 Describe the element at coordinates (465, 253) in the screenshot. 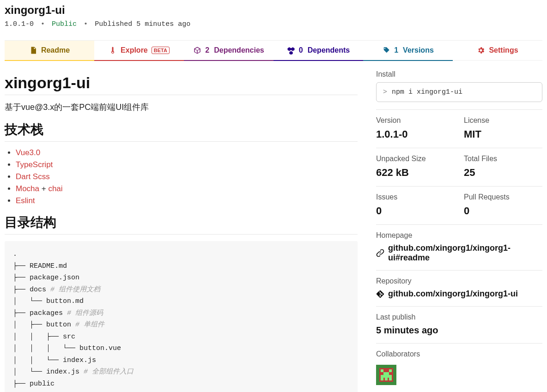

I see `homepage-text: github.com/xingorg1/xingorg1-ui#readme` at that location.